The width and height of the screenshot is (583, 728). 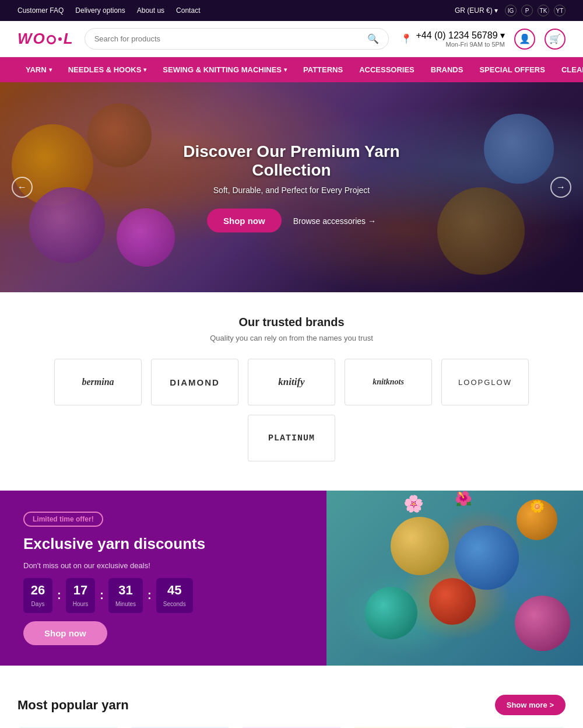 What do you see at coordinates (503, 70) in the screenshot?
I see `nav-right: BRANDS SPECIAL OFFERS CLEARANCE` at bounding box center [503, 70].